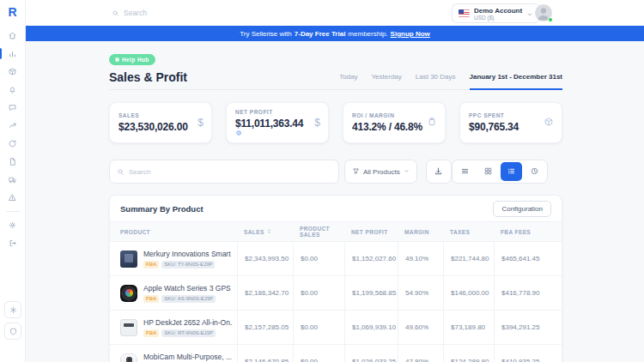  I want to click on trend-up-icon, so click(12, 125).